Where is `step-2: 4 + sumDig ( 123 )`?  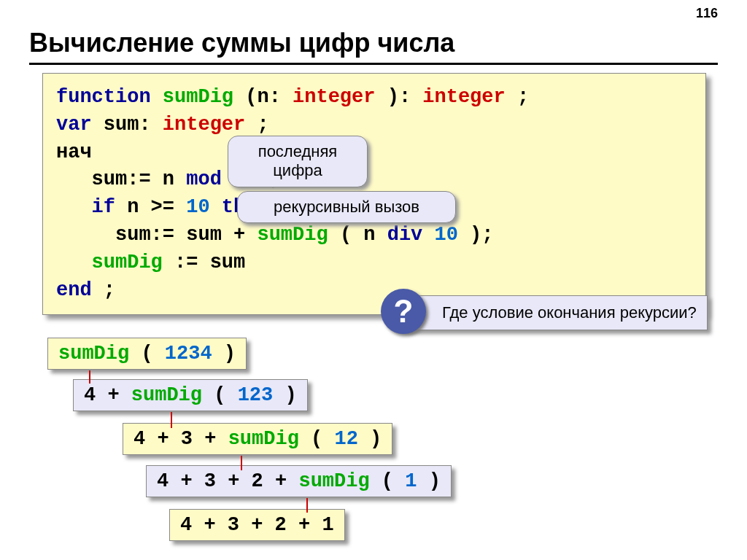
step-2: 4 + sumDig ( 123 ) is located at coordinates (190, 395).